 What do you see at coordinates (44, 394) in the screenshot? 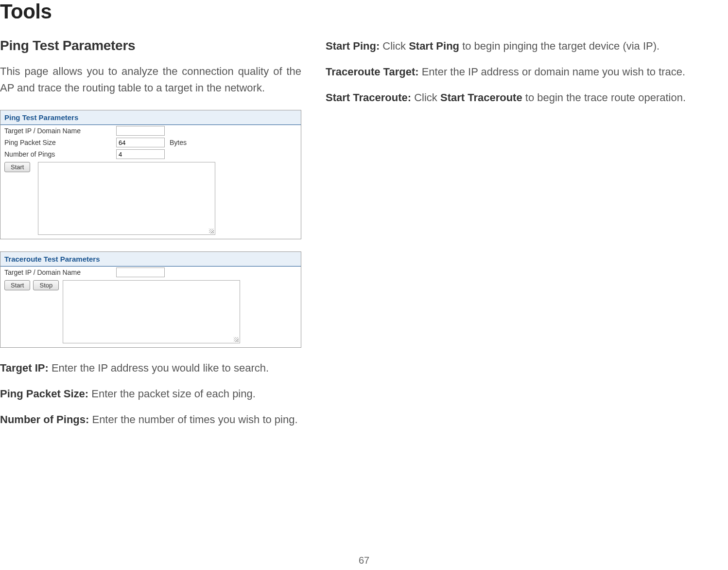
I see `def-packet-size-label: Ping Packet Size:` at bounding box center [44, 394].